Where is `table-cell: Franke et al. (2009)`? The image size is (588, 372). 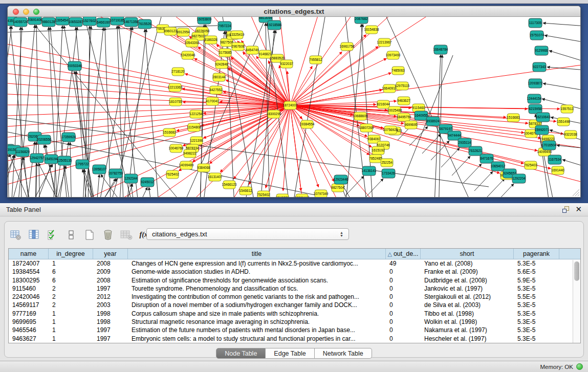
table-cell: Franke et al. (2009) is located at coordinates (467, 272).